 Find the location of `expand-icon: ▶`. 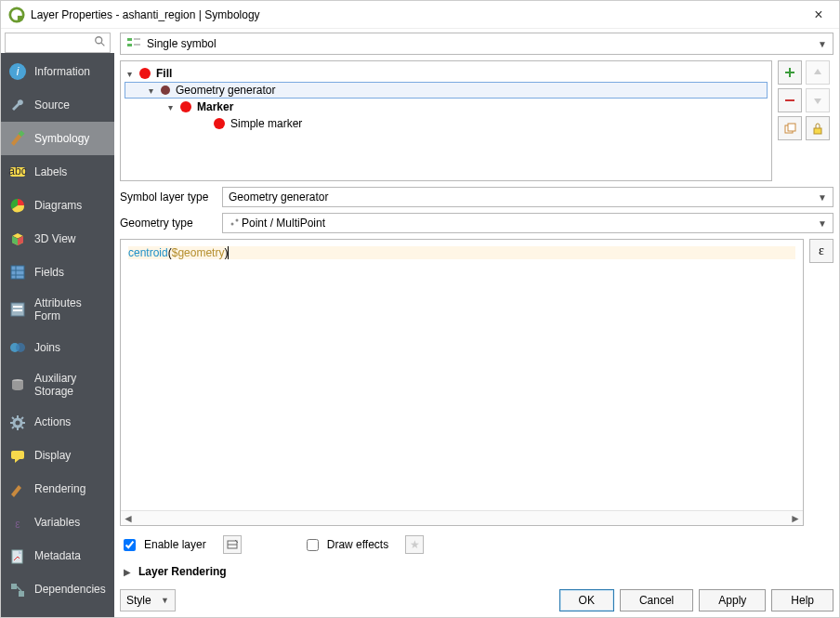

expand-icon: ▶ is located at coordinates (127, 572).